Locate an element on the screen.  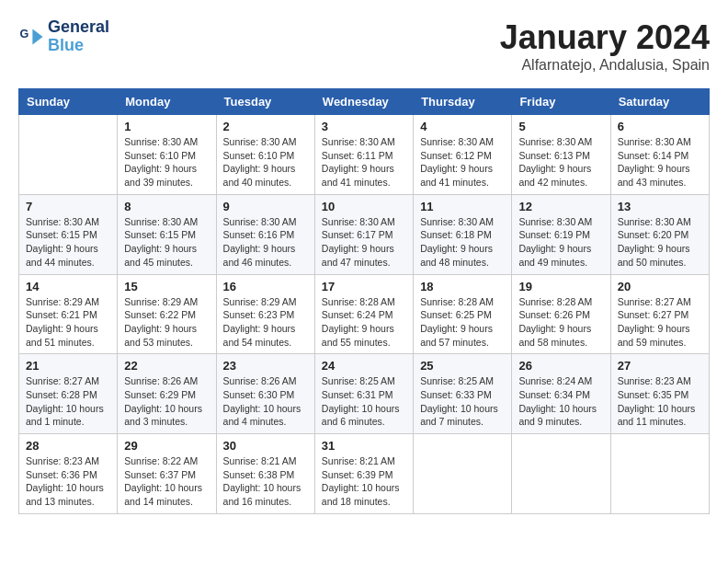
svg-text: G is located at coordinates (24, 34).